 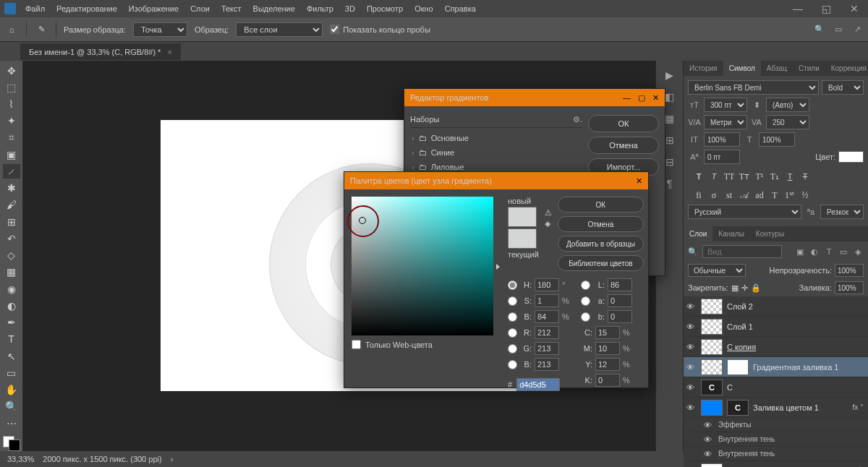 I want to click on zoom-level: 33,33%, so click(x=20, y=459).